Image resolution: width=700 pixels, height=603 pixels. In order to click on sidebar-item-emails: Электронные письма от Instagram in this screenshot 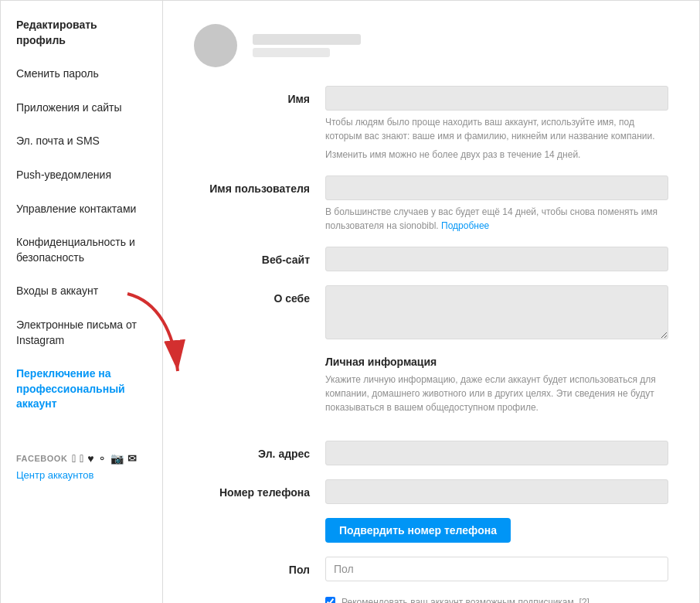, I will do `click(82, 332)`.